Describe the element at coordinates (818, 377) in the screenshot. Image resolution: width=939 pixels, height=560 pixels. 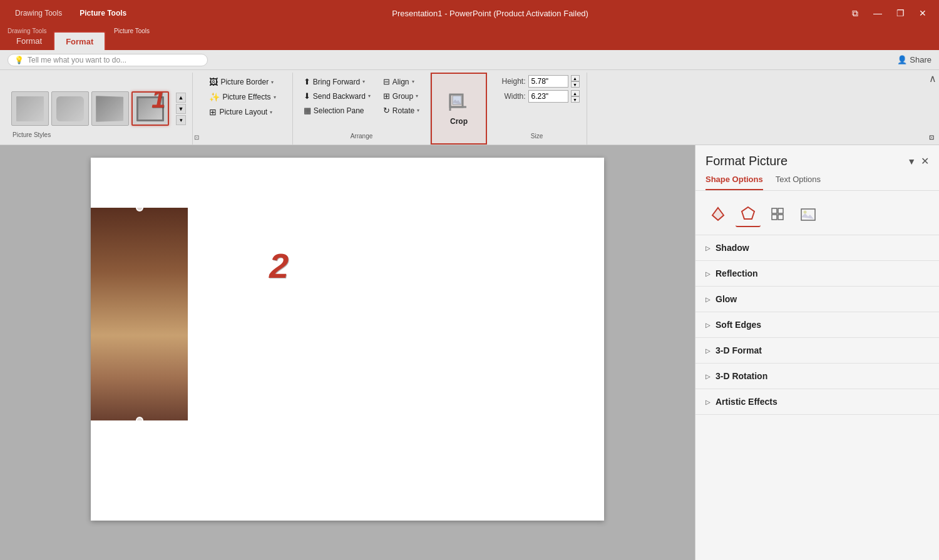
I see `3d-rotation-section: ▷ 3-D Rotation` at that location.